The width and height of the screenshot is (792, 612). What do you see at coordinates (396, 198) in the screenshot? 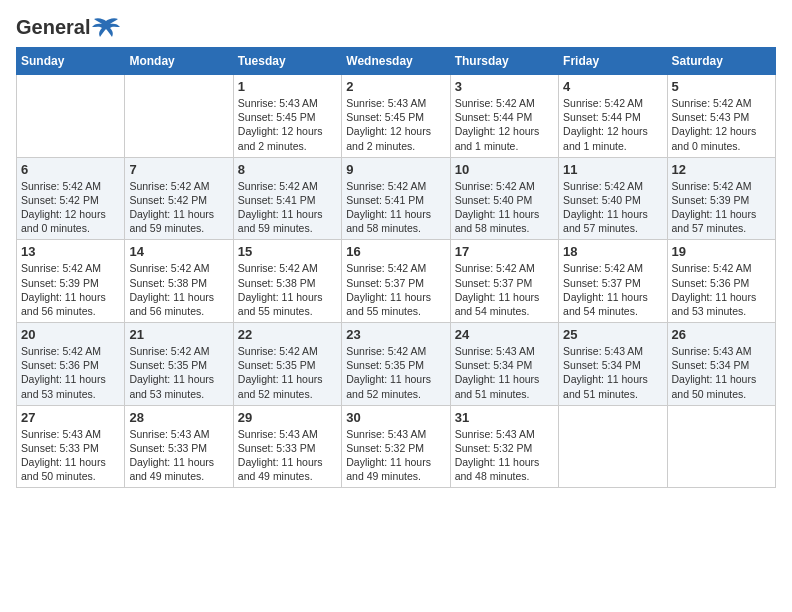
I see `calendar-week-2: 6Sunrise: 5:42 AM Sunset: 5:42 PM Daylig…` at bounding box center [396, 198].